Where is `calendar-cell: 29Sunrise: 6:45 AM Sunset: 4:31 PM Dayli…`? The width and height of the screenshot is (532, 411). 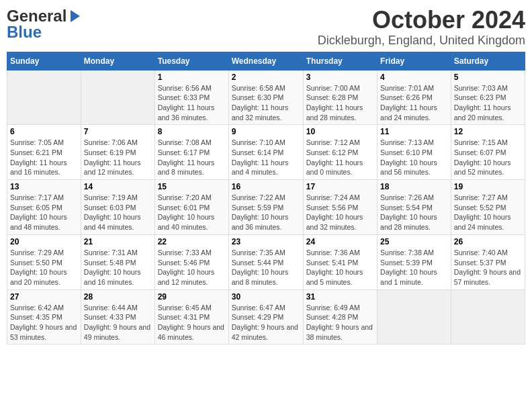 calendar-cell: 29Sunrise: 6:45 AM Sunset: 4:31 PM Dayli… is located at coordinates (191, 317).